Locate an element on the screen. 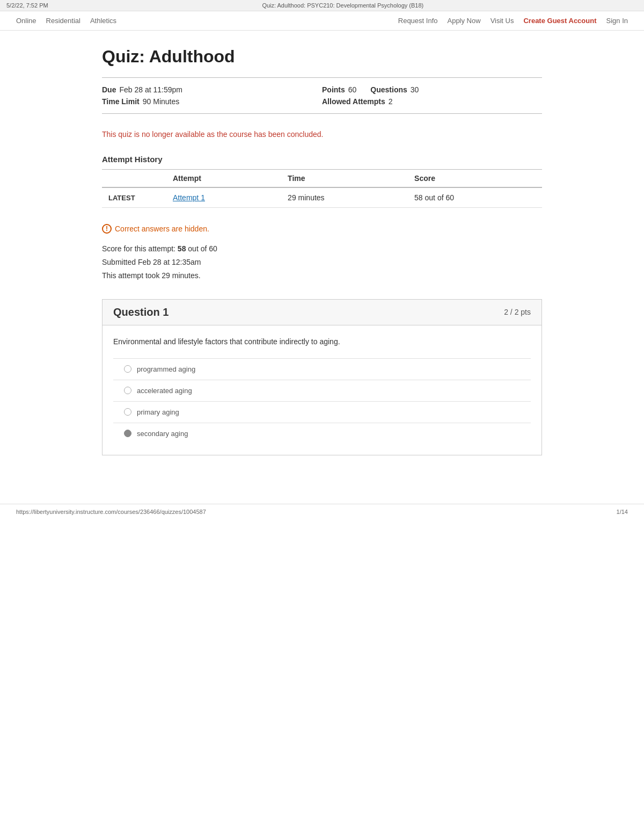 Image resolution: width=644 pixels, height=834 pixels. time-limit-value: 90 Minutes is located at coordinates (161, 101).